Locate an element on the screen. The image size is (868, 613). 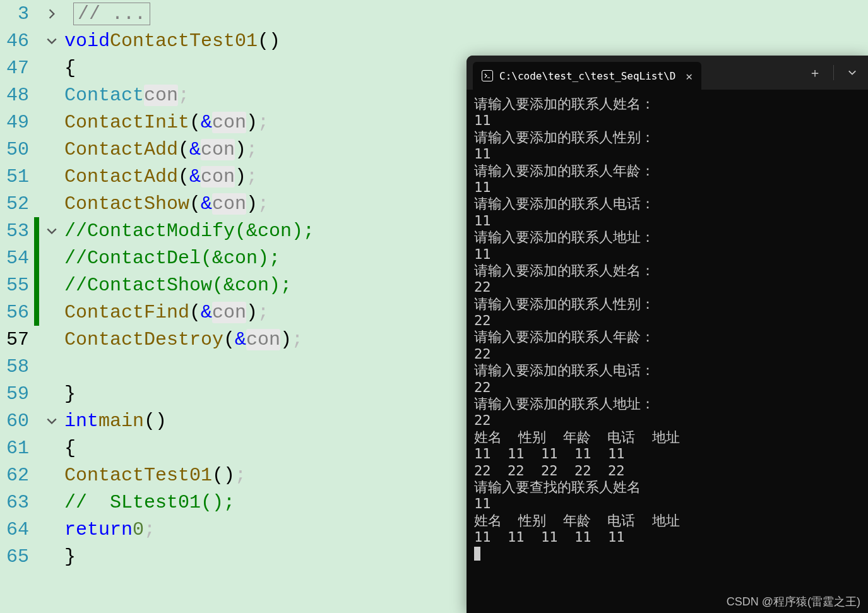
line-number: 46 is located at coordinates (17, 41).